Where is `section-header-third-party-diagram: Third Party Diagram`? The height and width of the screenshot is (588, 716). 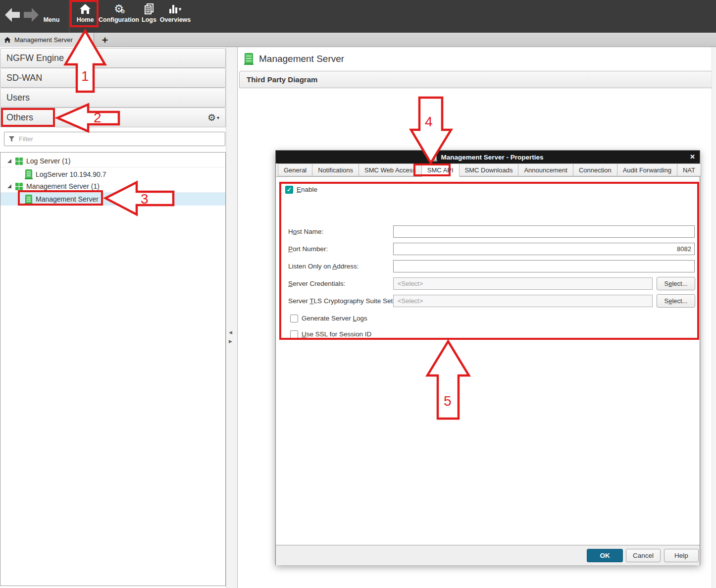 section-header-third-party-diagram: Third Party Diagram is located at coordinates (477, 79).